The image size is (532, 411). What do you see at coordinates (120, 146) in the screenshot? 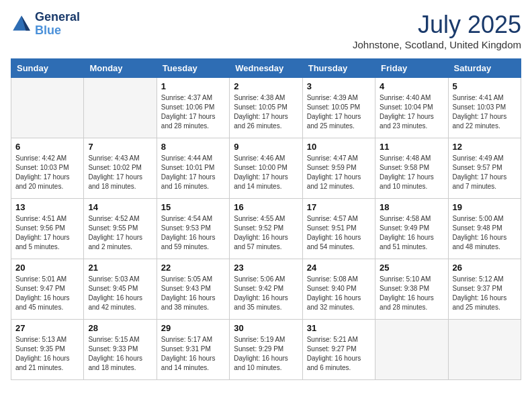
I see `day-number: 7` at bounding box center [120, 146].